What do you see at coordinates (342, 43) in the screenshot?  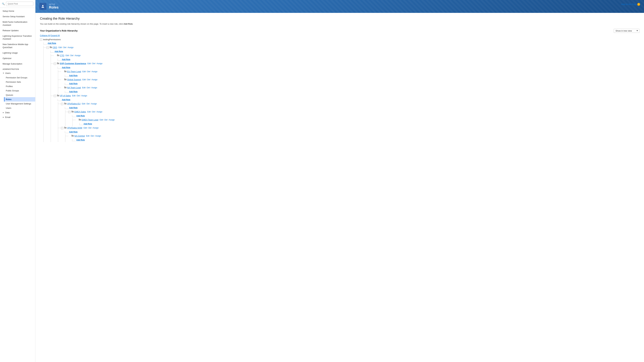 I see `root-add-role-row: Add Role` at bounding box center [342, 43].